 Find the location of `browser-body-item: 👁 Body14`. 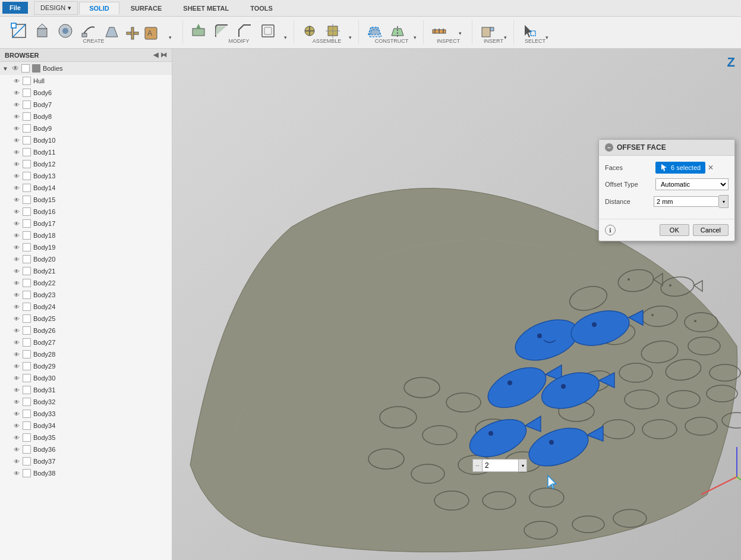

browser-body-item: 👁 Body14 is located at coordinates (86, 188).